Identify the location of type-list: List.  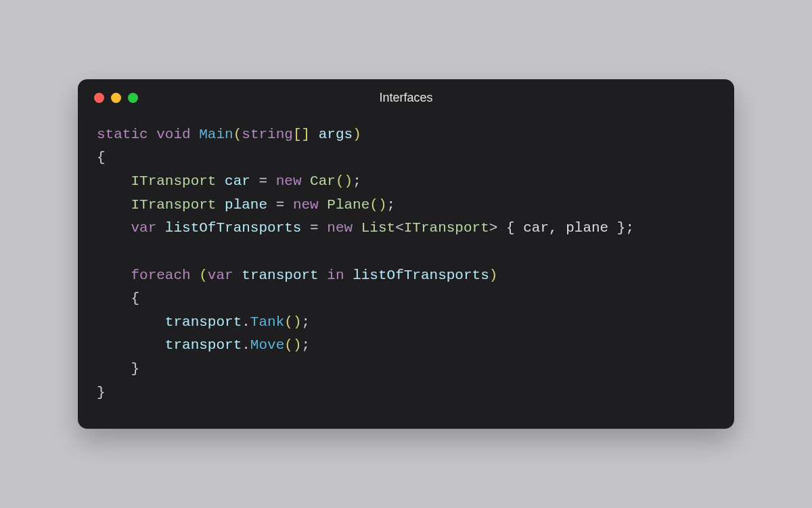
(378, 228).